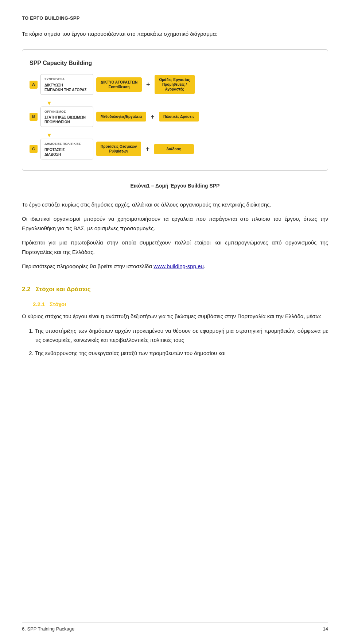  Describe the element at coordinates (50, 134) in the screenshot. I see `arrow-bc-shape` at that location.